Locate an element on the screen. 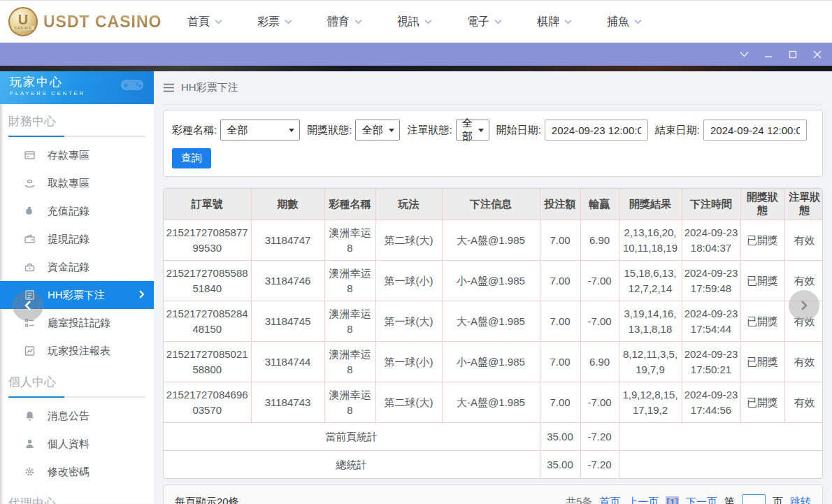 This screenshot has width=832, height=504. chevron-left-icon is located at coordinates (28, 305).